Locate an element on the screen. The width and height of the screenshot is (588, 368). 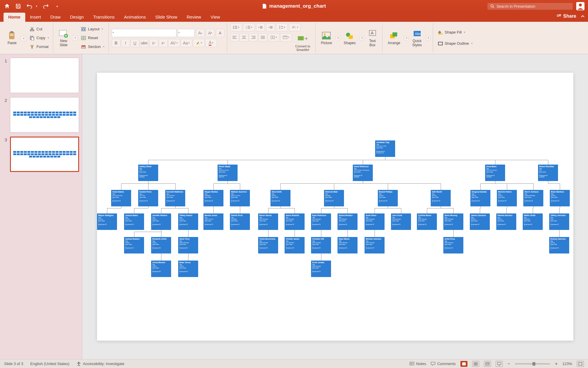
org-node: Tiffany JohnstonTitleLeadStart Date—Empl… is located at coordinates (559, 222).